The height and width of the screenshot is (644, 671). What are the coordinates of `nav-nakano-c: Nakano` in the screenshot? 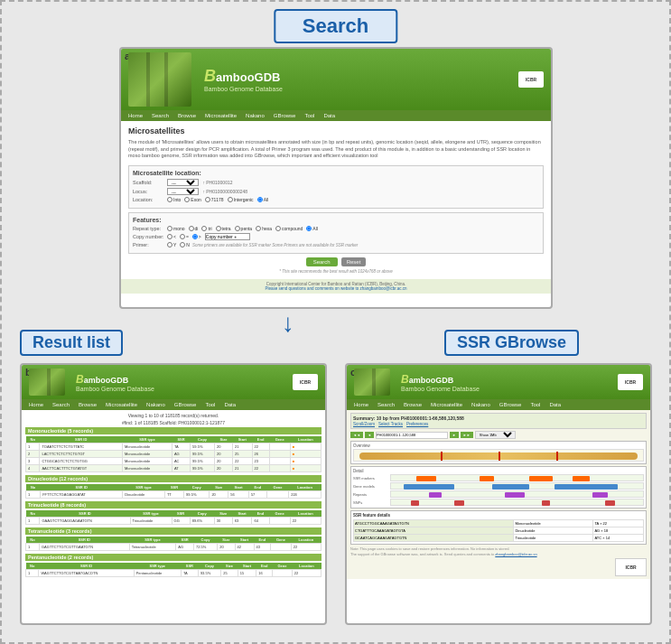 It's located at (480, 405).